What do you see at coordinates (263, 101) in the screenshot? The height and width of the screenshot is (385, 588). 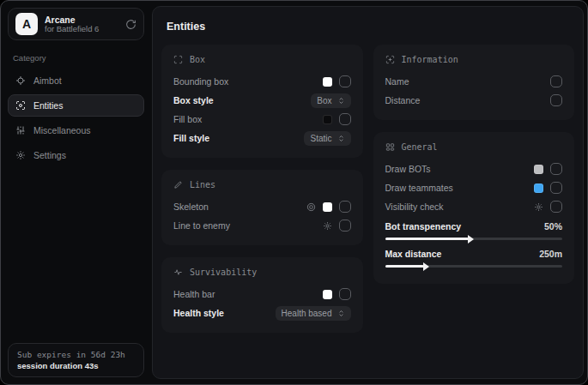 I see `box-card: Box Bounding box Box style Box` at bounding box center [263, 101].